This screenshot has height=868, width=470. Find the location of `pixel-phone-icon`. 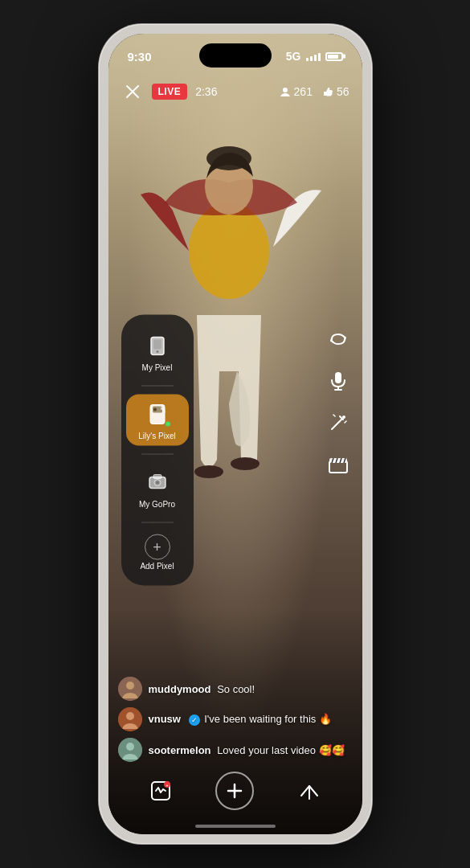

pixel-phone-icon is located at coordinates (157, 414).